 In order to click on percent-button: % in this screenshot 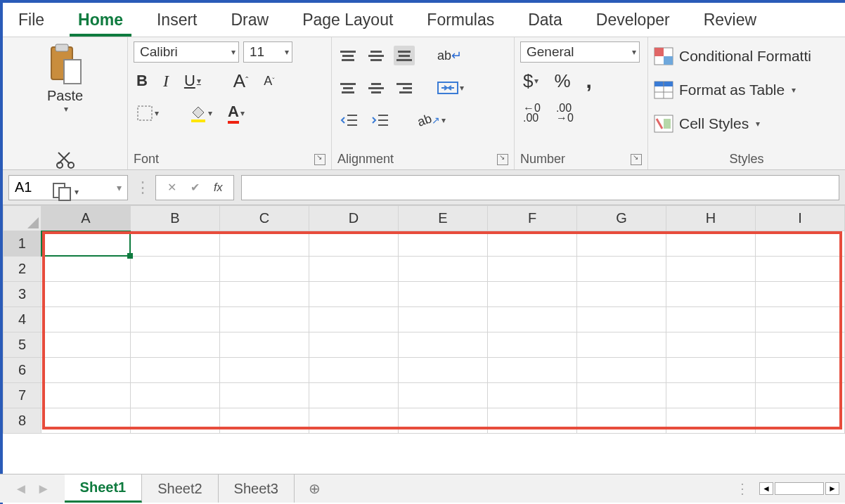, I will do `click(562, 82)`.